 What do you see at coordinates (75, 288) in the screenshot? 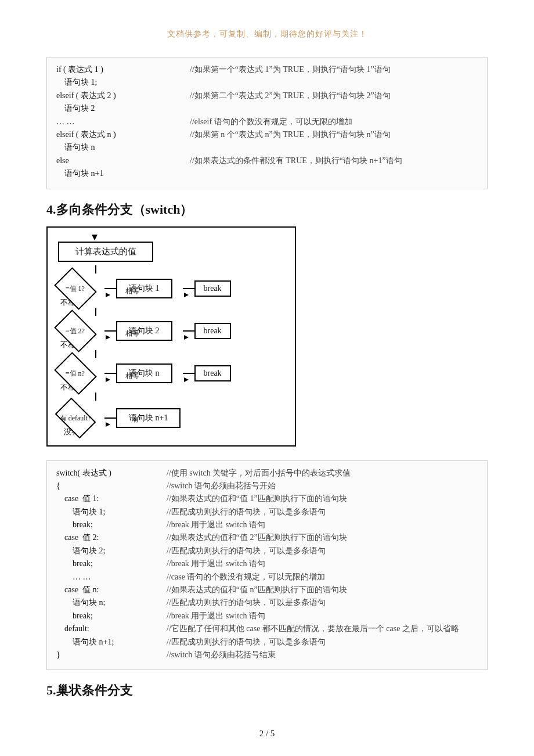
I see `decision-label: =值 1?` at bounding box center [75, 288].